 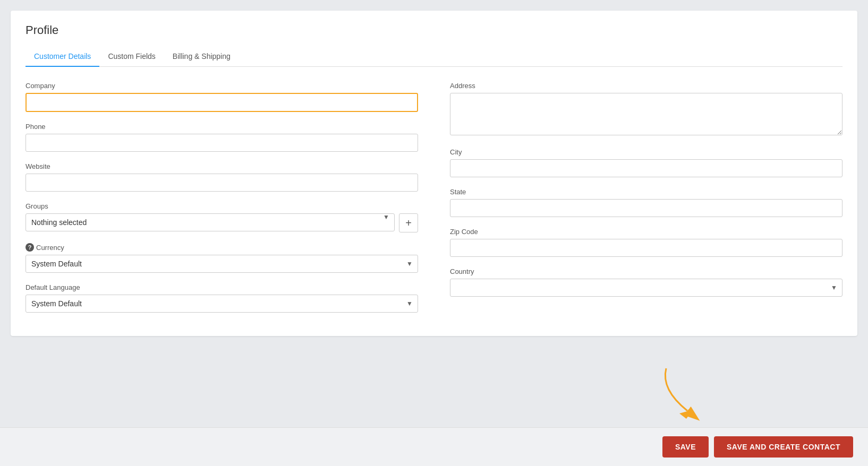 What do you see at coordinates (202, 57) in the screenshot?
I see `tab-billing-shipping: Billing & Shipping` at bounding box center [202, 57].